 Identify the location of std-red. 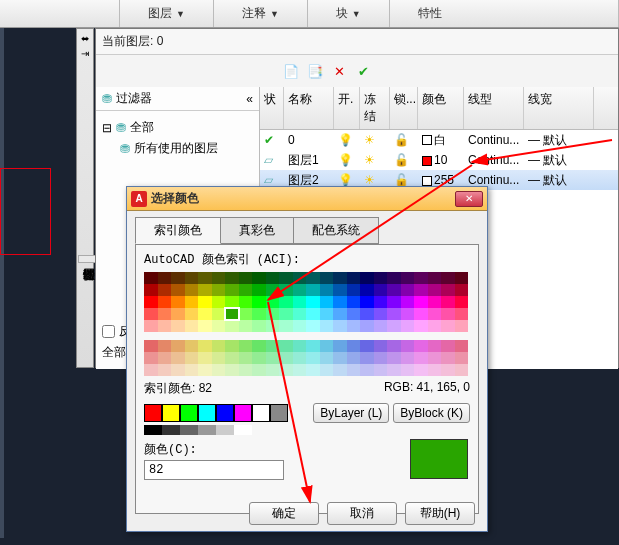
(153, 413).